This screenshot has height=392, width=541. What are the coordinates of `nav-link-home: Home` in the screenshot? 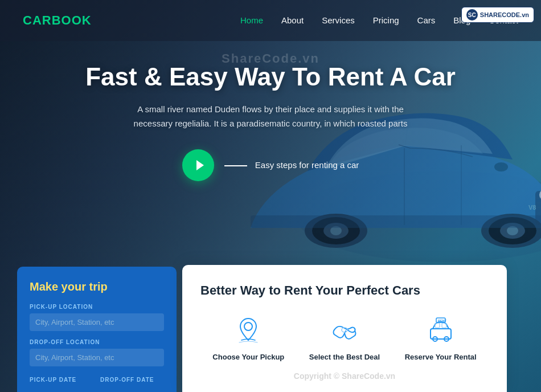 It's located at (252, 21).